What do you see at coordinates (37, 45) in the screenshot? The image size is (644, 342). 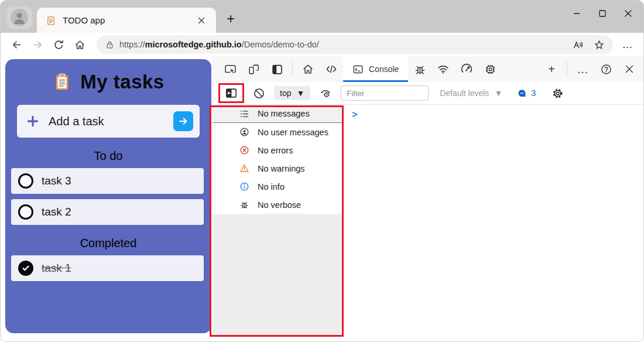 I see `forward-button` at bounding box center [37, 45].